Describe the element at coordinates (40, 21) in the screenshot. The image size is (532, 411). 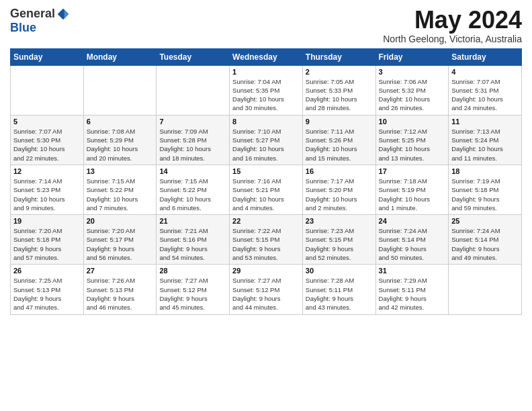
I see `logo: General Blue` at that location.